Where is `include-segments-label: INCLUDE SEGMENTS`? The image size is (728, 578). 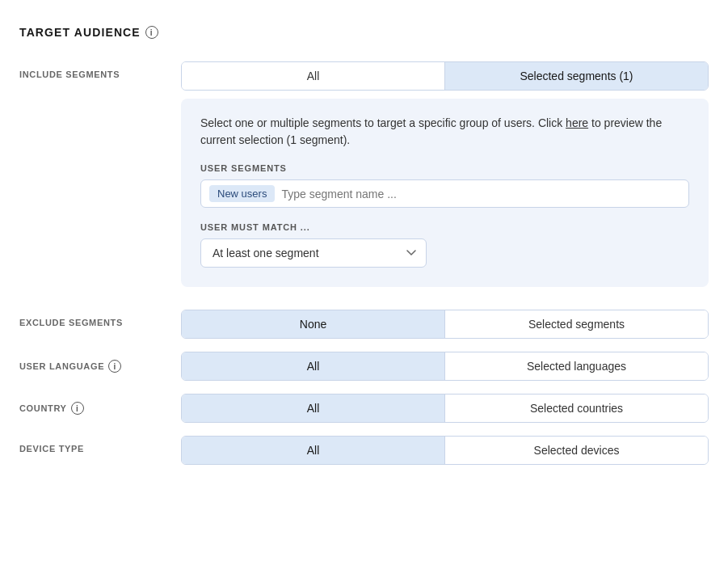 include-segments-label: INCLUDE SEGMENTS is located at coordinates (100, 70).